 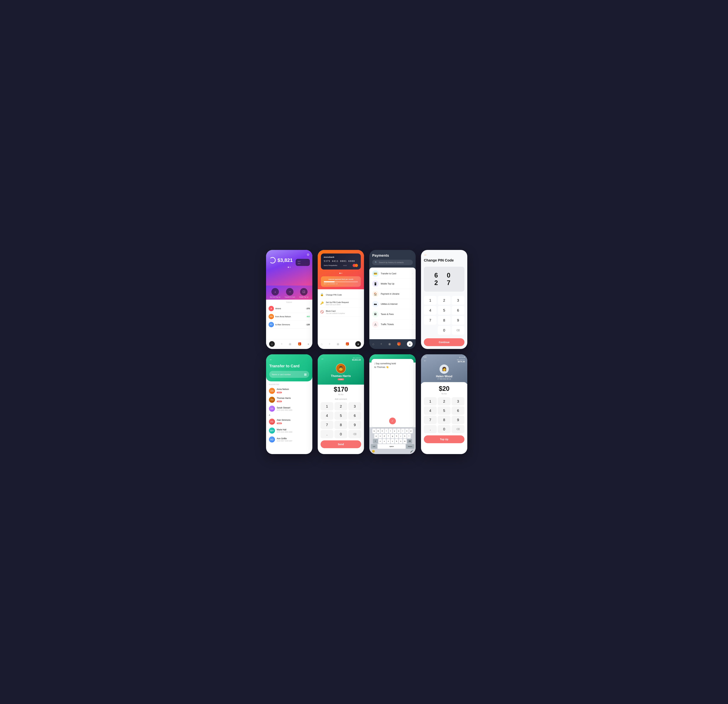 What do you see at coordinates (289, 317) in the screenshot?
I see `table-row: AN from Anna Nelson 460` at bounding box center [289, 317].